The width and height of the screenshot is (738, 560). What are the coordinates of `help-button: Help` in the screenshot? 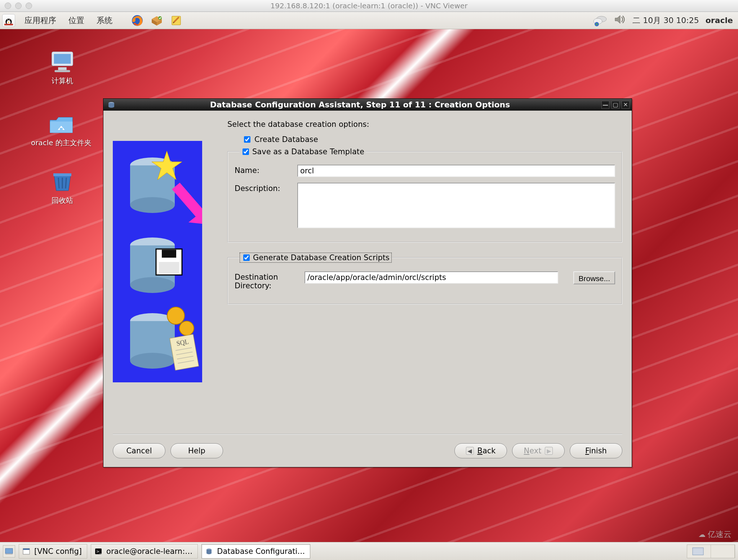 It's located at (197, 451).